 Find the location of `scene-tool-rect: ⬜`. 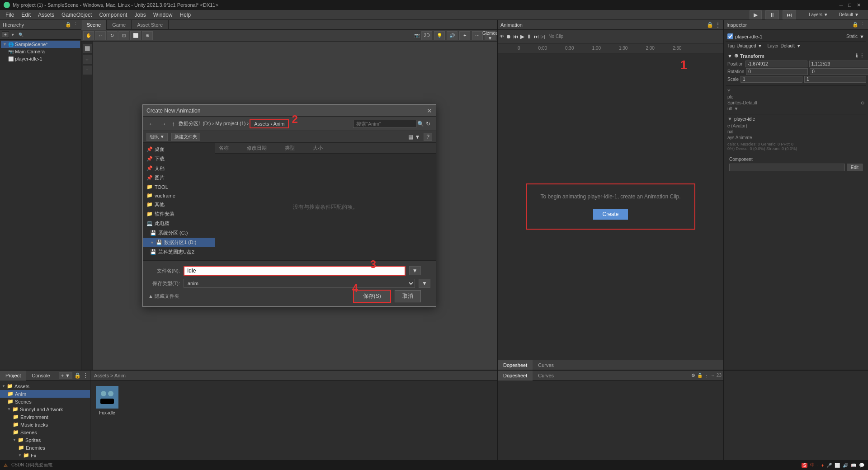

scene-tool-rect: ⬜ is located at coordinates (136, 36).